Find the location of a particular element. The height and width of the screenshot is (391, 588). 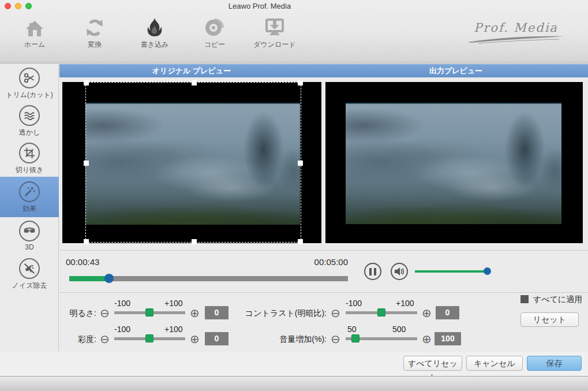

brightness-increase-button: ⊕ is located at coordinates (195, 313).